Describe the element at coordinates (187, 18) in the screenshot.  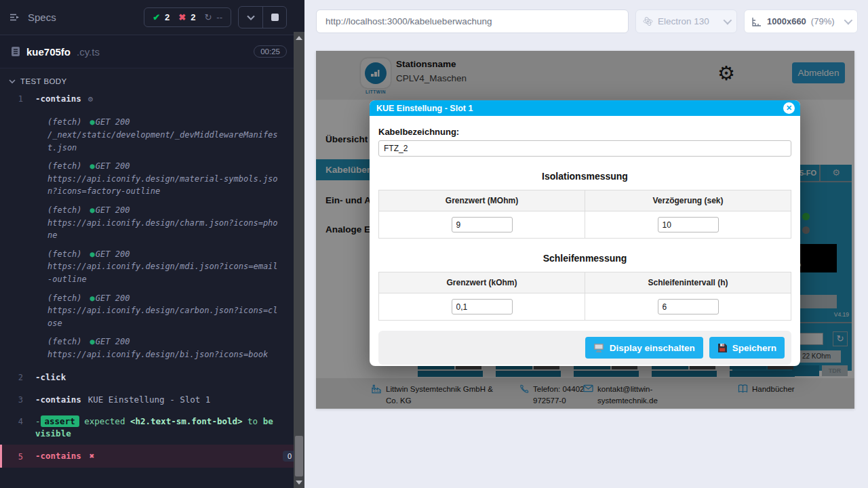
I see `stat-failed: ✖ 2` at that location.